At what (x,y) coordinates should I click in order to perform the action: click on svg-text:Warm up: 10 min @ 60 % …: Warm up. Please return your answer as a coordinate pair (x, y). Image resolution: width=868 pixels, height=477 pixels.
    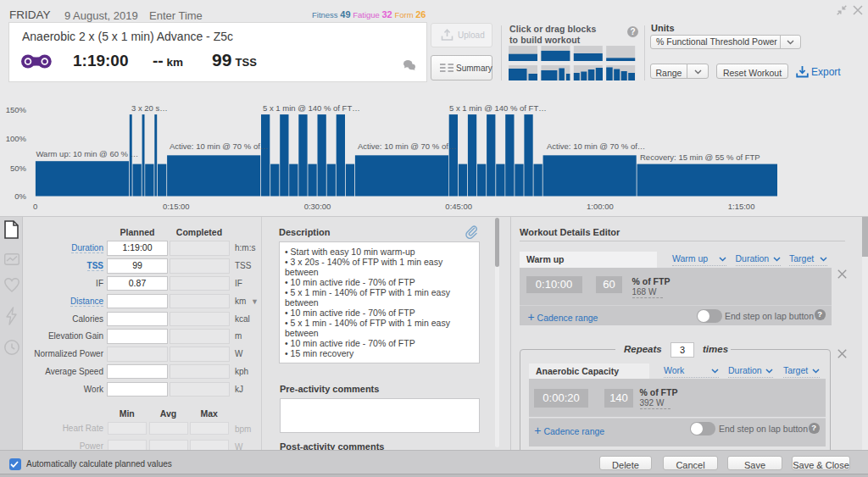
    Looking at the image, I should click on (88, 154).